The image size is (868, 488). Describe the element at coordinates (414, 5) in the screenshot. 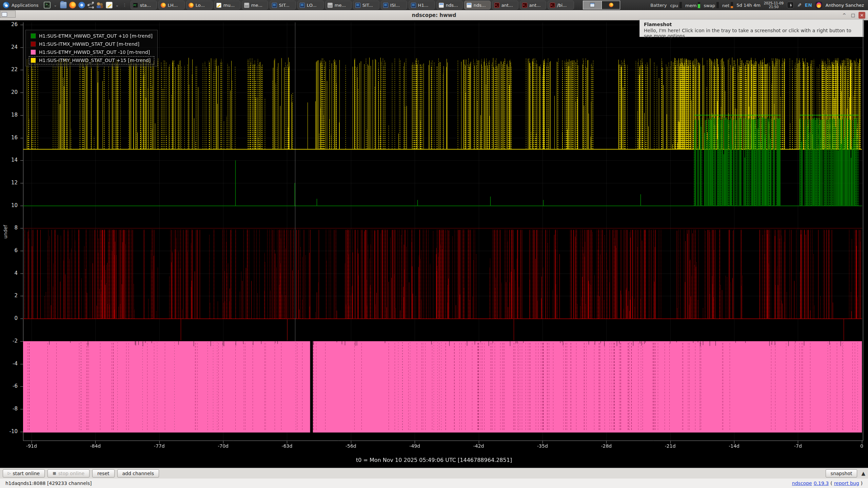

I see `app-blue-icon` at that location.